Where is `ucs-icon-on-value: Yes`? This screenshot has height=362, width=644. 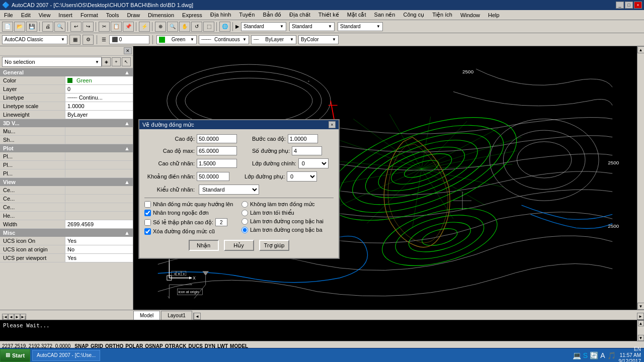
ucs-icon-on-value: Yes is located at coordinates (99, 241).